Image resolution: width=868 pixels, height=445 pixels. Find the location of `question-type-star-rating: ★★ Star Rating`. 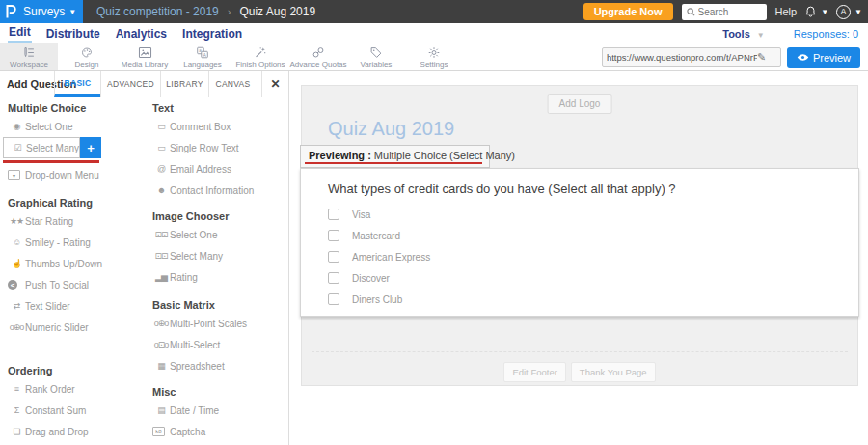

question-type-star-rating: ★★ Star Rating is located at coordinates (72, 221).